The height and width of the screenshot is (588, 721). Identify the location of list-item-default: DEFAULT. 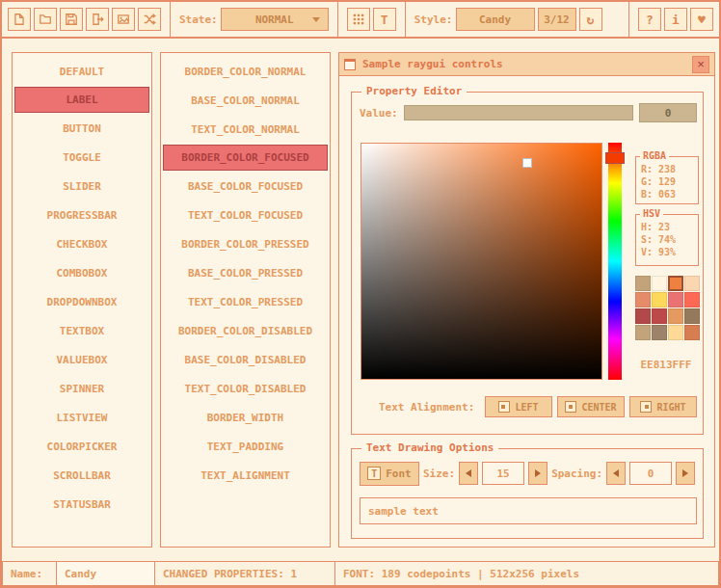
(82, 71).